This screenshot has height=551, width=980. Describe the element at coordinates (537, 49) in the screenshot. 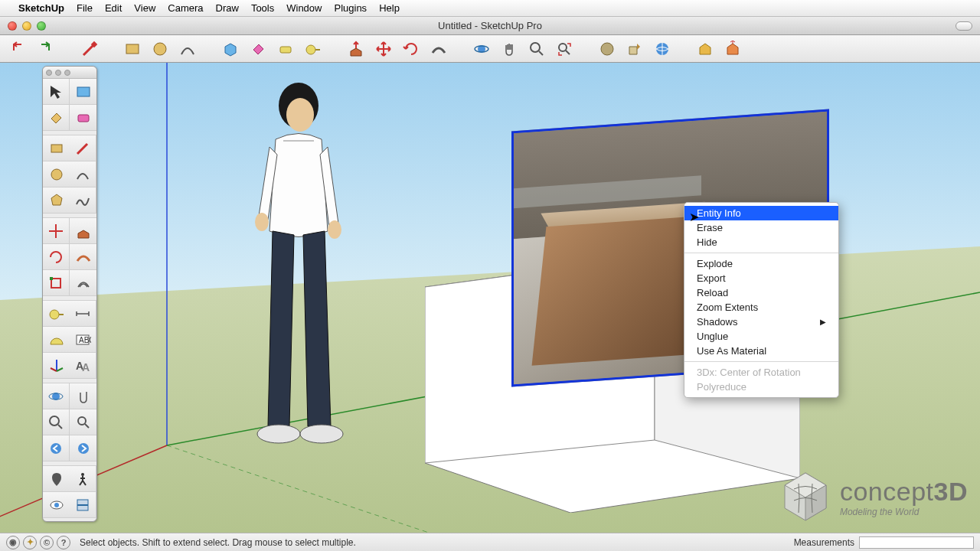

I see `zoom-button` at that location.